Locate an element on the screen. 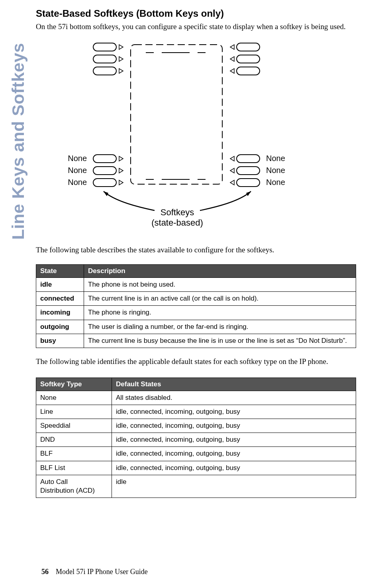 Image resolution: width=380 pixels, height=588 pixels. side-tab-label: Line Keys and Softkeys is located at coordinates (18, 142).